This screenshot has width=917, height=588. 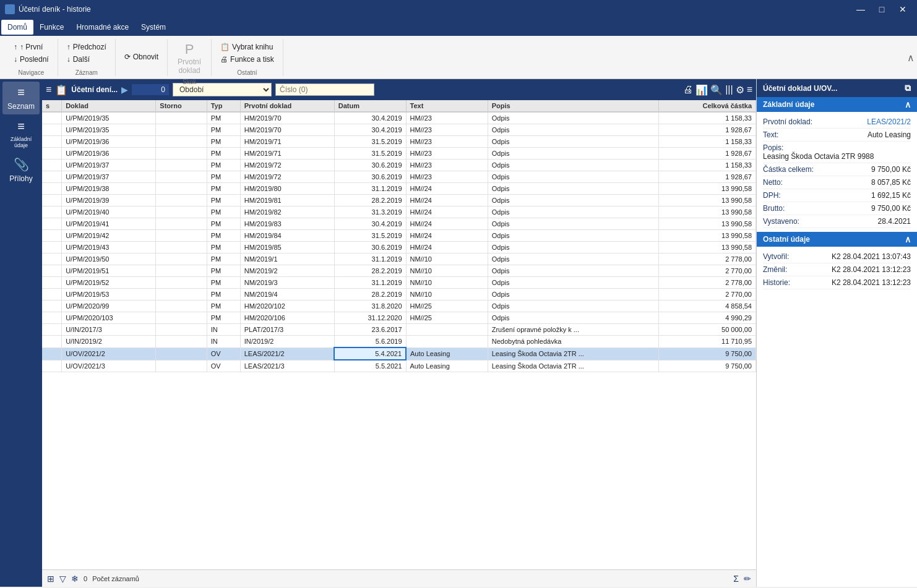 What do you see at coordinates (189, 58) in the screenshot?
I see `btn-prvotni-doklad: P Prvotnídoklad` at bounding box center [189, 58].